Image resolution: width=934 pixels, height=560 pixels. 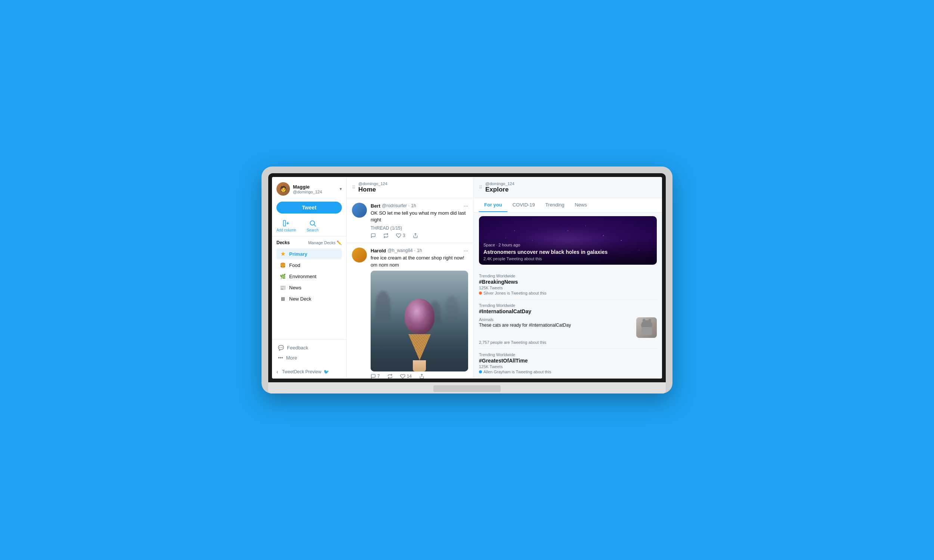 I want to click on collapse-icon: ‹, so click(x=277, y=372).